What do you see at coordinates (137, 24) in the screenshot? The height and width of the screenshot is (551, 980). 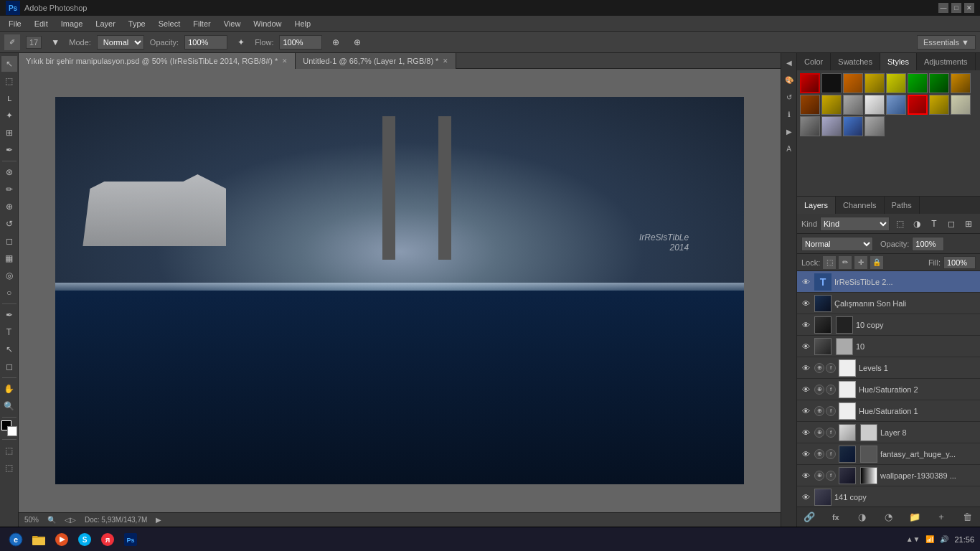 I see `menu-type: Type` at bounding box center [137, 24].